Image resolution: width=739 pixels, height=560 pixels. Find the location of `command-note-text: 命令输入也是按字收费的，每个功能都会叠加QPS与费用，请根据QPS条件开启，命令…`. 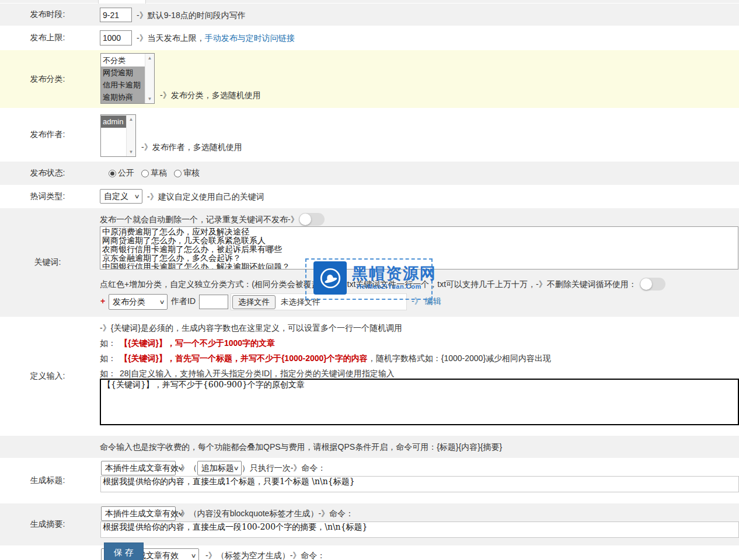

command-note-text: 命令输入也是按字收费的，每个功能都会叠加QPS与费用，请根据QPS条件开启，命令… is located at coordinates (301, 447).